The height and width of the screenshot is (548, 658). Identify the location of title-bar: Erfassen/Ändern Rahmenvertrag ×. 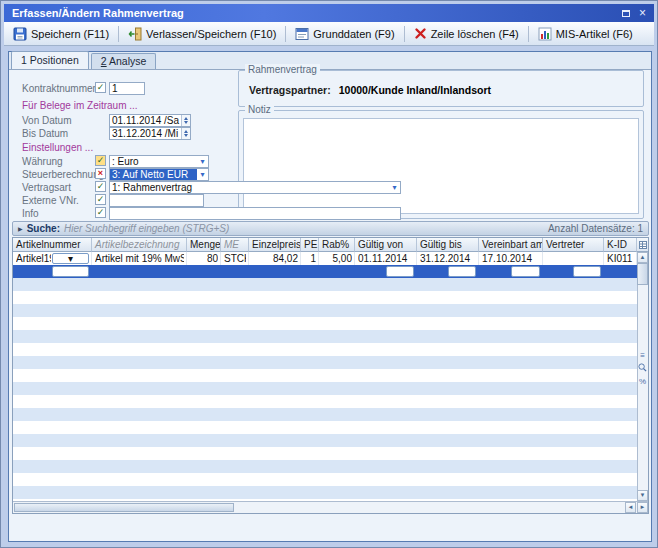
(329, 13).